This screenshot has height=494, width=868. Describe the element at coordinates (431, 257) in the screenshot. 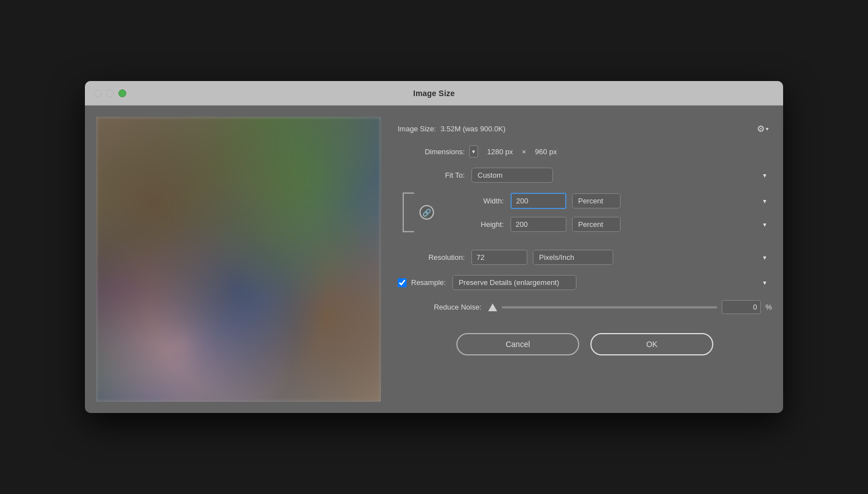

I see `resolution-label: Resolution:` at that location.